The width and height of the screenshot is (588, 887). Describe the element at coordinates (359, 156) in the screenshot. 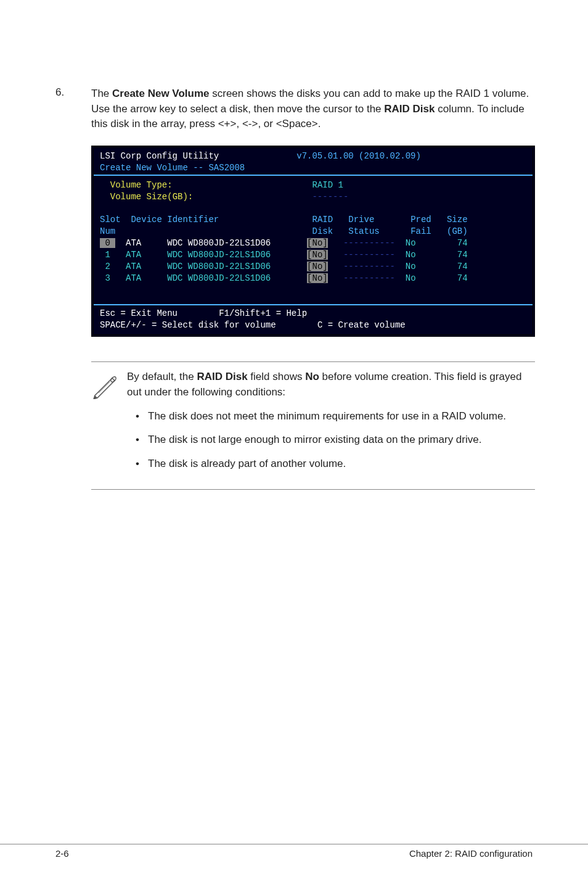

I see `util-version: v7.05.01.00 (2010.02.09)` at that location.